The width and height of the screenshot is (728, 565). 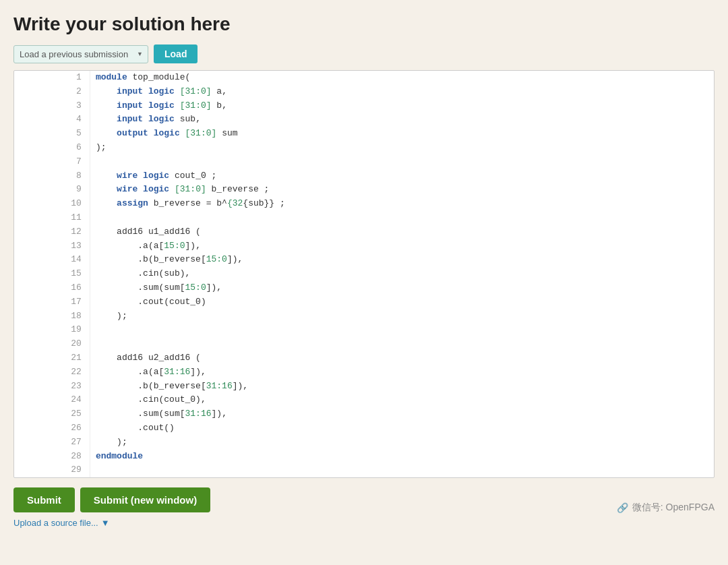 What do you see at coordinates (52, 344) in the screenshot?
I see `line-number: 20` at bounding box center [52, 344].